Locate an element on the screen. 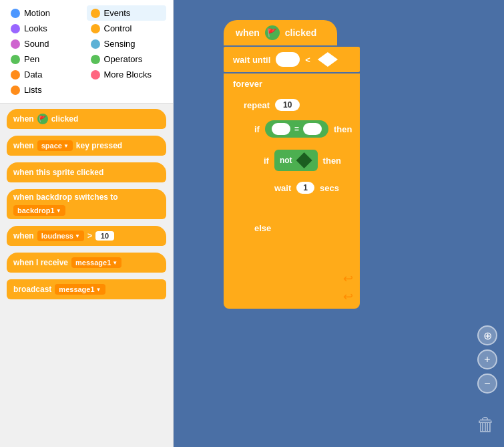 Image resolution: width=504 pixels, height=447 pixels. category-more-blocks: More Blocks is located at coordinates (127, 75).